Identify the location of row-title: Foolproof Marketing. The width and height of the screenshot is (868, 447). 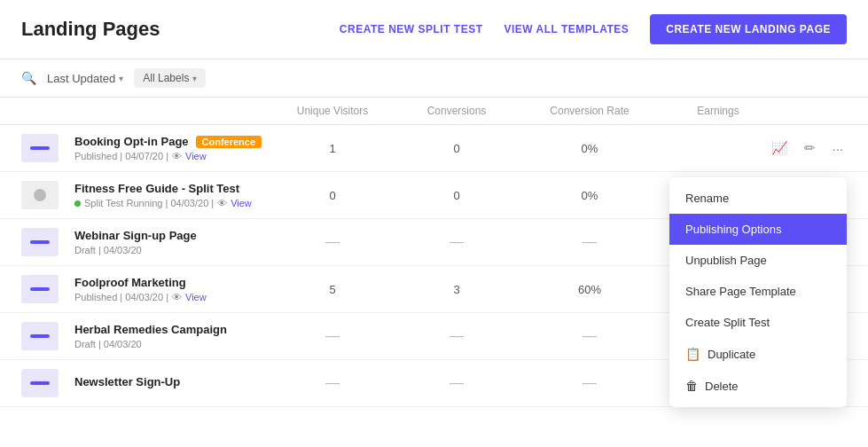
(172, 282).